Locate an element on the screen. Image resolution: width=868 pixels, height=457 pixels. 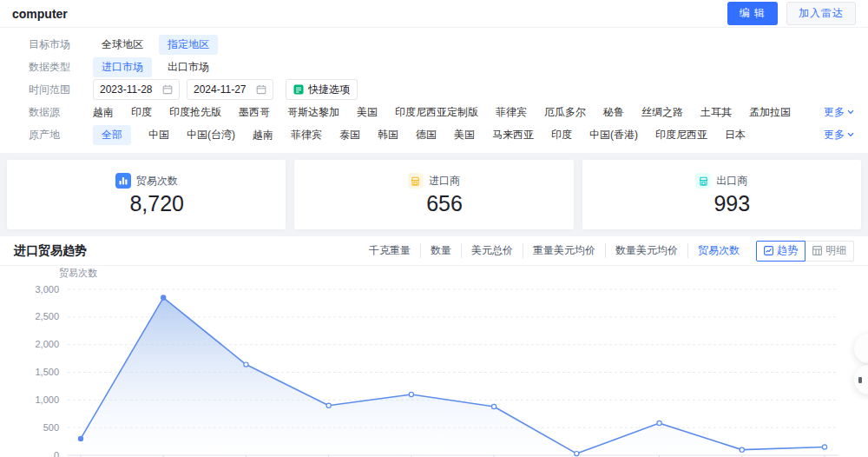
stat-label: 出口商 is located at coordinates (732, 181).